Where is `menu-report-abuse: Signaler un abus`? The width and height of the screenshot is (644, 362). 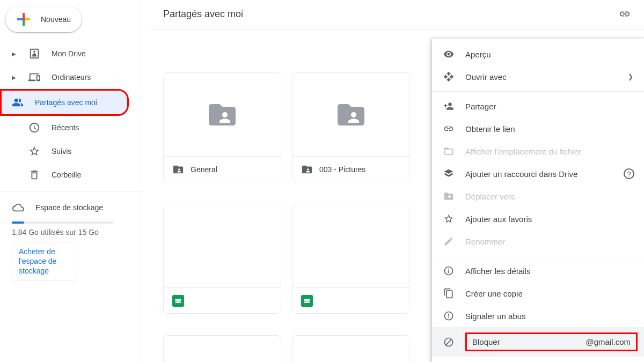
menu-report-abuse: Signaler un abus is located at coordinates (538, 316).